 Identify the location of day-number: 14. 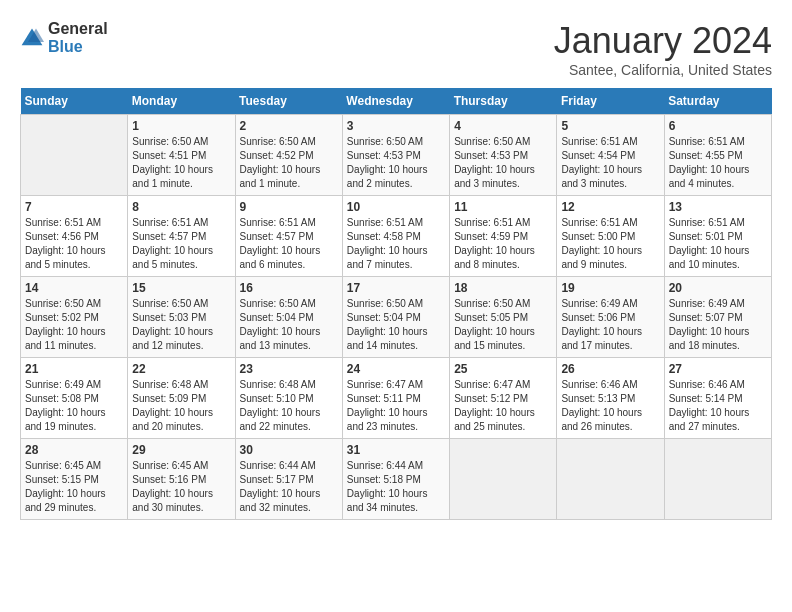
(74, 288).